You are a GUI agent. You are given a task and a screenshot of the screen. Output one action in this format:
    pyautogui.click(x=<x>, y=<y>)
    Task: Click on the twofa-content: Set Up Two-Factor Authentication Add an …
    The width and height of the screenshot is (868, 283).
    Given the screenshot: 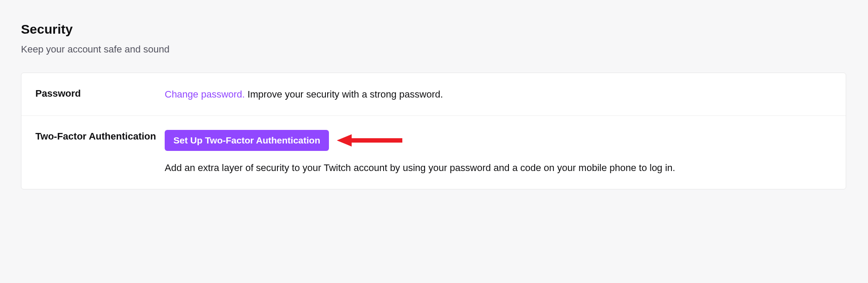 What is the action you would take?
    pyautogui.click(x=498, y=152)
    